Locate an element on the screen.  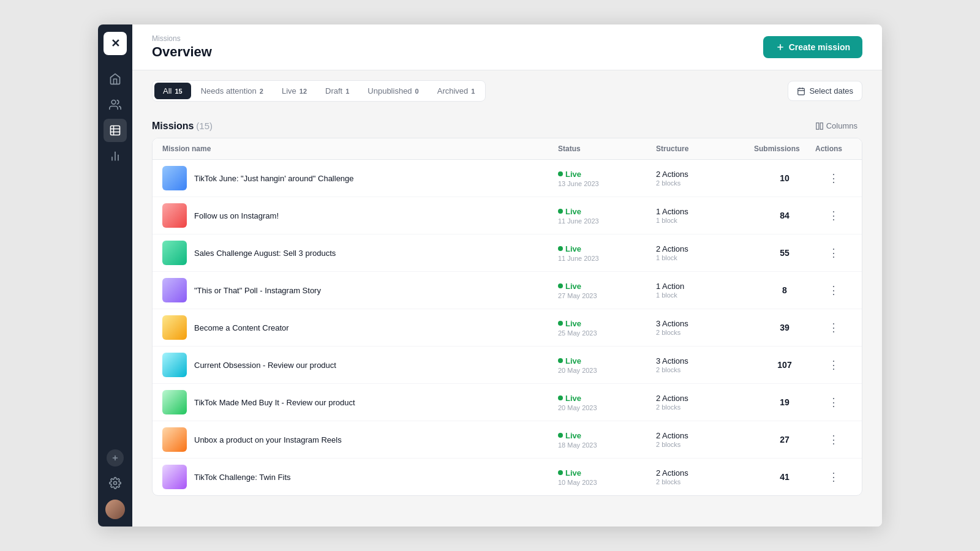
submissions-cell: 27 is located at coordinates (785, 440).